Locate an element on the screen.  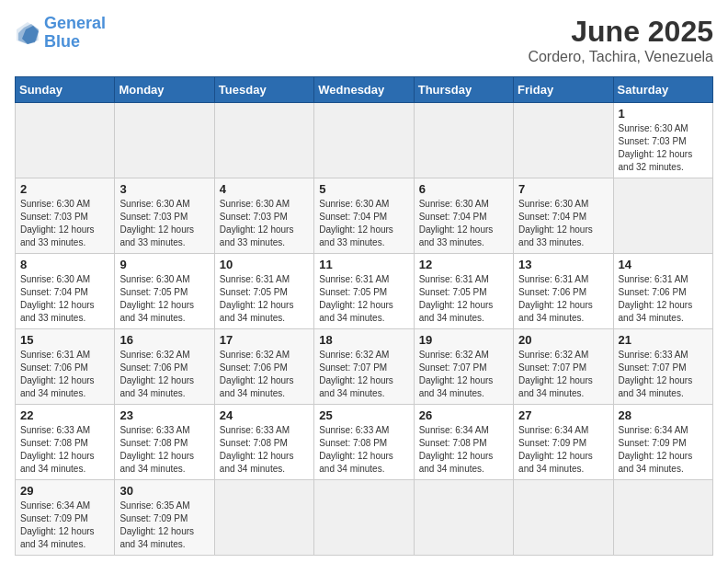
calendar-cell: 19 Sunrise: 6:32 AM Sunset: 7:07 PM Dayl… is located at coordinates (463, 367).